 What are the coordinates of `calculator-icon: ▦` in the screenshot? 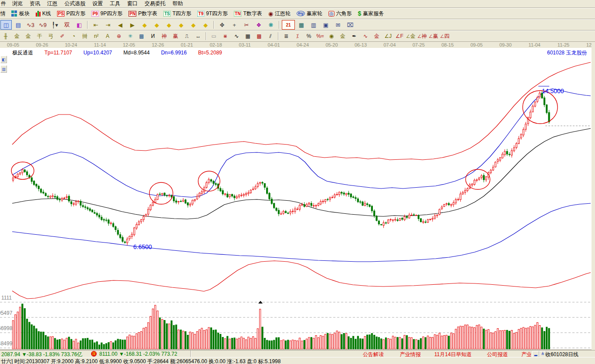 It's located at (301, 25).